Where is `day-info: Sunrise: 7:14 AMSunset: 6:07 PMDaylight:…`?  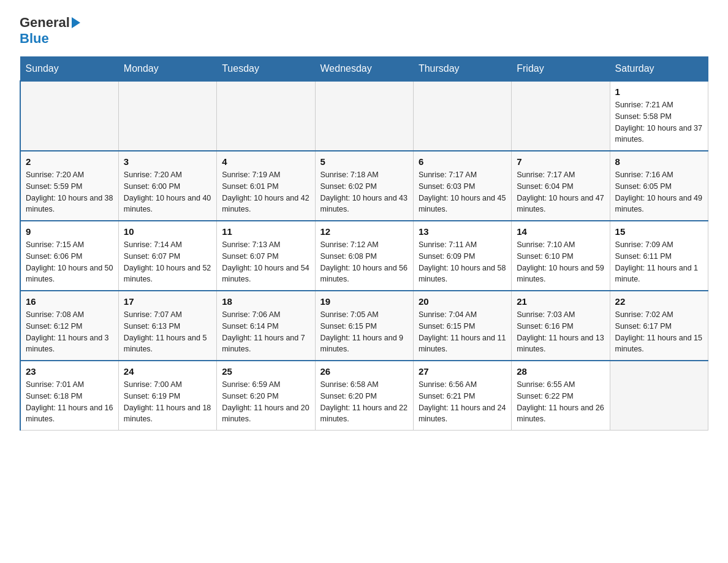
day-info: Sunrise: 7:14 AMSunset: 6:07 PMDaylight:… is located at coordinates (168, 262).